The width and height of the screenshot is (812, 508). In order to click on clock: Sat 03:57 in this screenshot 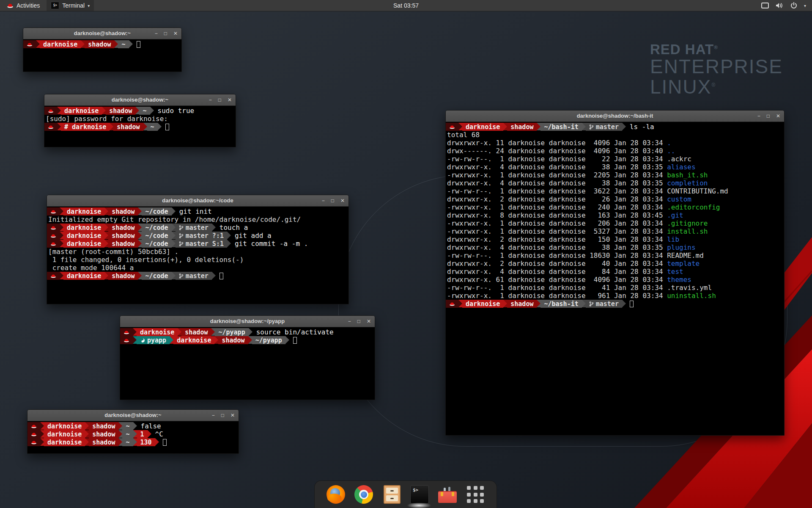, I will do `click(406, 6)`.